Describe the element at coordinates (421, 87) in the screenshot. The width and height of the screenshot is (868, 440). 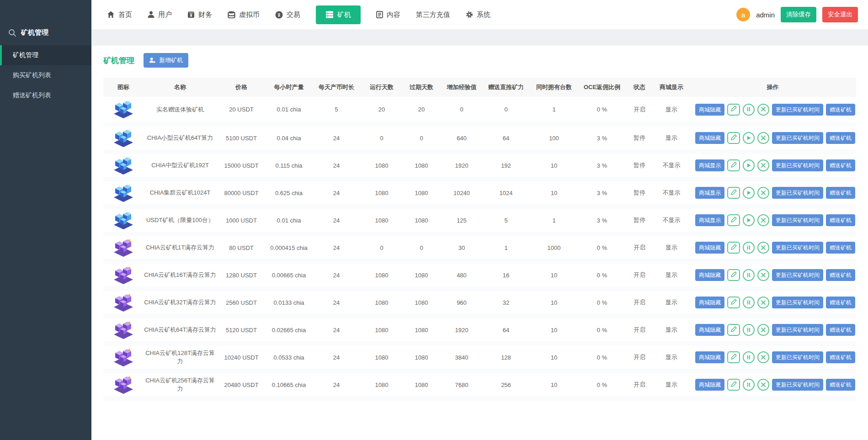
I see `column-header: 过期天数` at that location.